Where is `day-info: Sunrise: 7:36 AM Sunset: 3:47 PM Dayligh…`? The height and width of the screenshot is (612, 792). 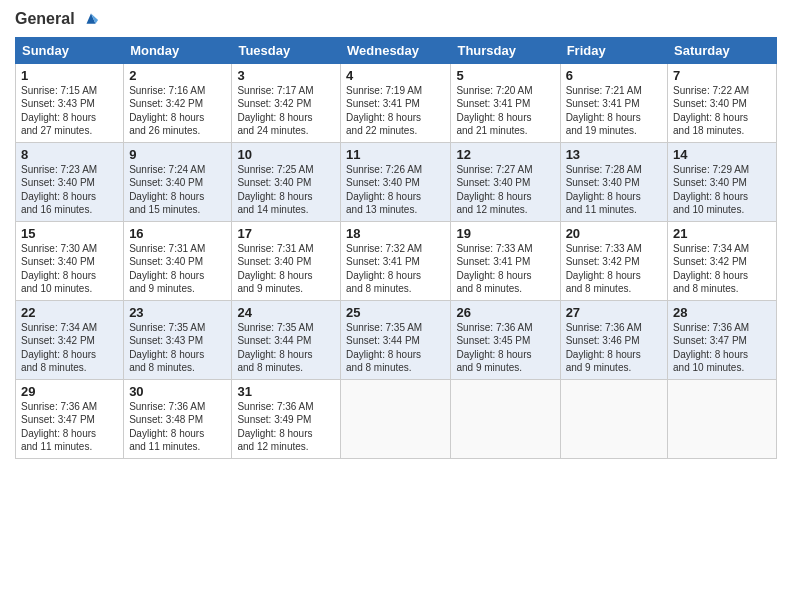 day-info: Sunrise: 7:36 AM Sunset: 3:47 PM Dayligh… is located at coordinates (722, 348).